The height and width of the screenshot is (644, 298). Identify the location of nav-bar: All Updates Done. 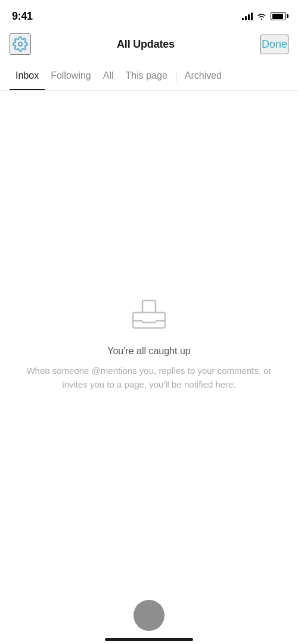
(149, 45).